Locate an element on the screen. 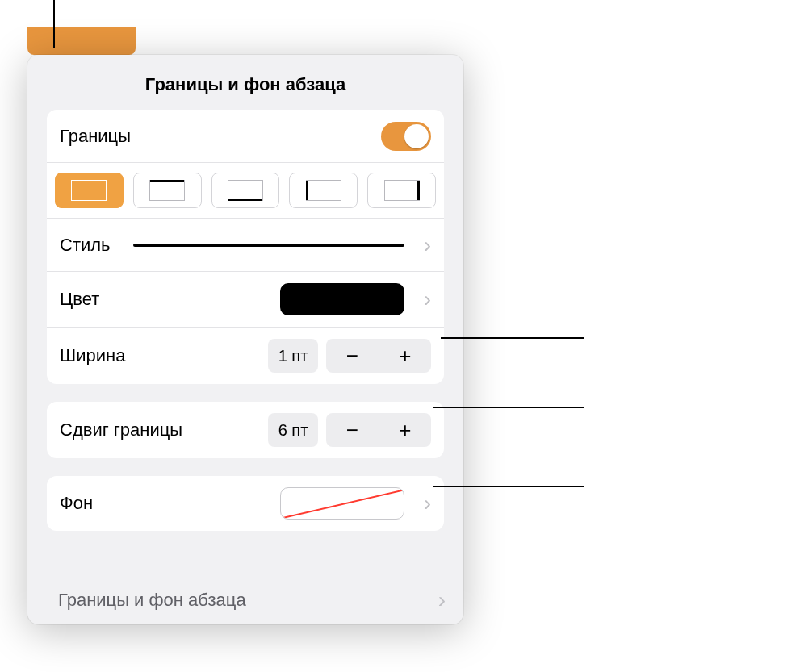 The width and height of the screenshot is (804, 672). border-all-icon is located at coordinates (89, 190).